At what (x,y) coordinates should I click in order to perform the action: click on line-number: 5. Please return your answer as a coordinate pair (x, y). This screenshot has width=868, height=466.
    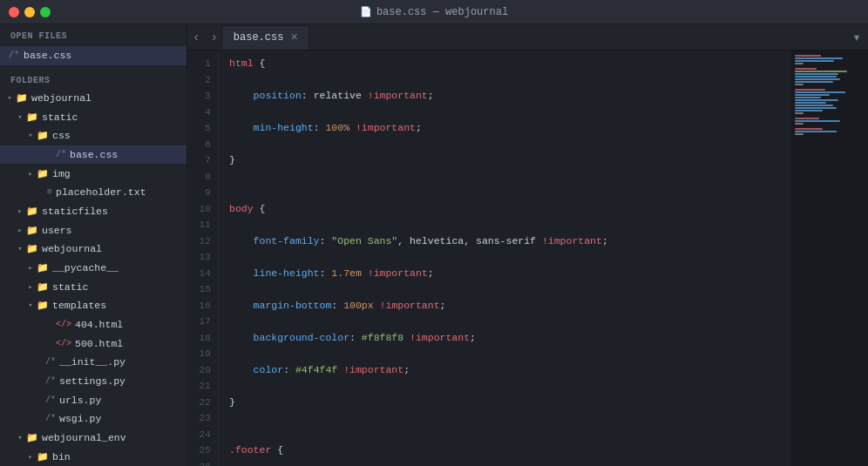
    Looking at the image, I should click on (202, 129).